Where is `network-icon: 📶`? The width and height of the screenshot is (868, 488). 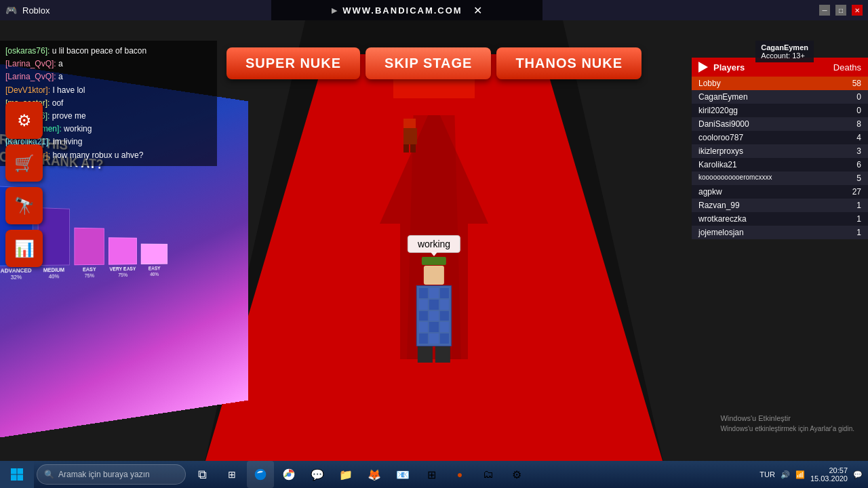
network-icon: 📶 is located at coordinates (800, 474).